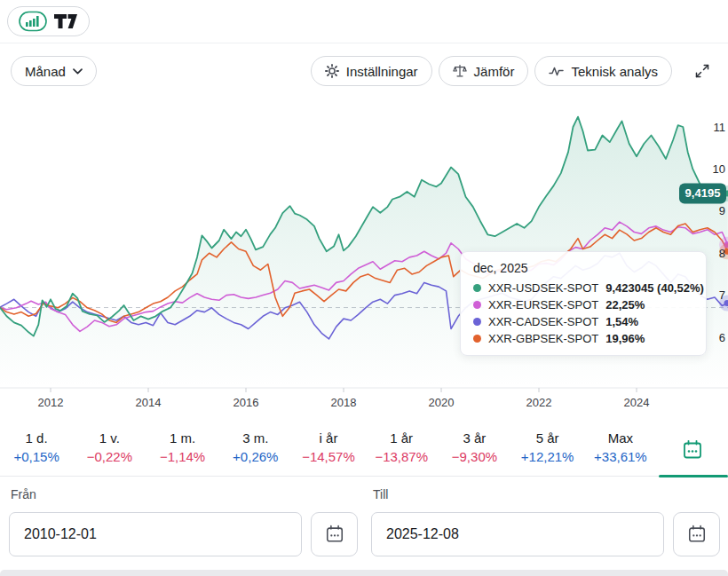  What do you see at coordinates (364, 21) in the screenshot?
I see `header` at bounding box center [364, 21].